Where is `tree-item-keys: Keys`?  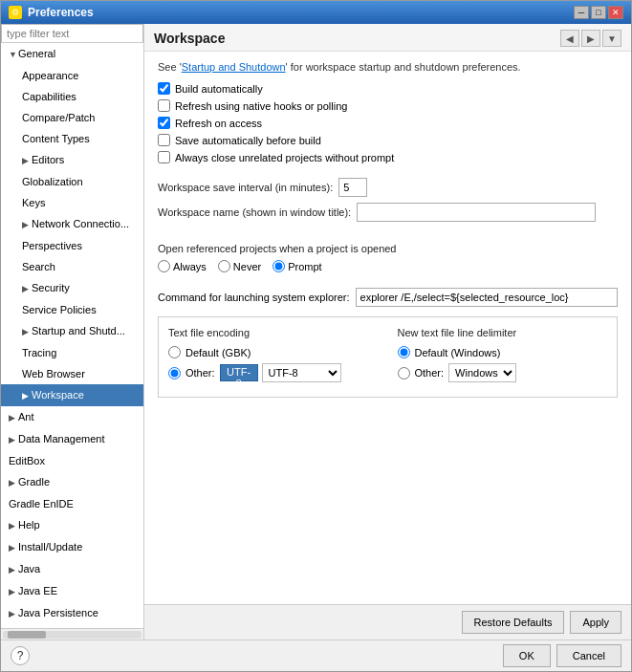 tree-item-keys: Keys is located at coordinates (73, 203).